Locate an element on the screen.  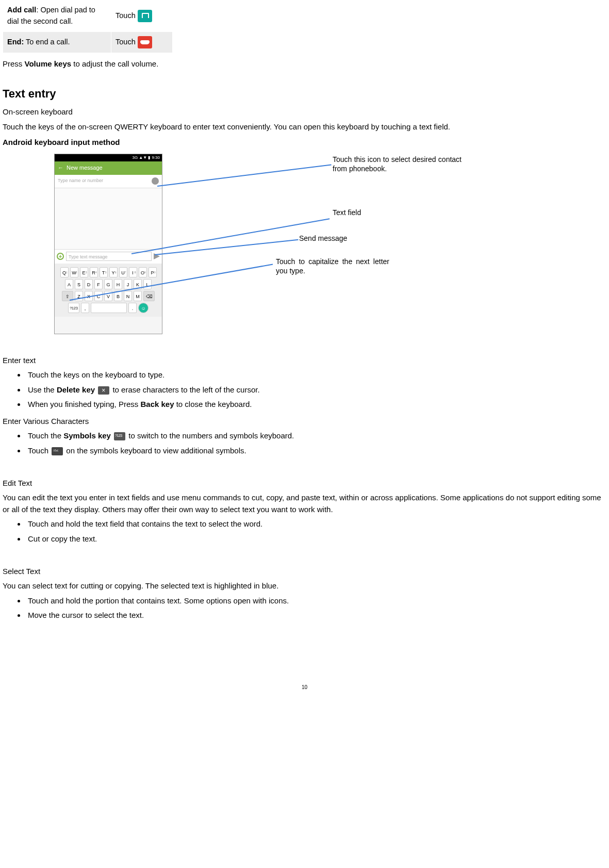
end-call-icon is located at coordinates (145, 42).